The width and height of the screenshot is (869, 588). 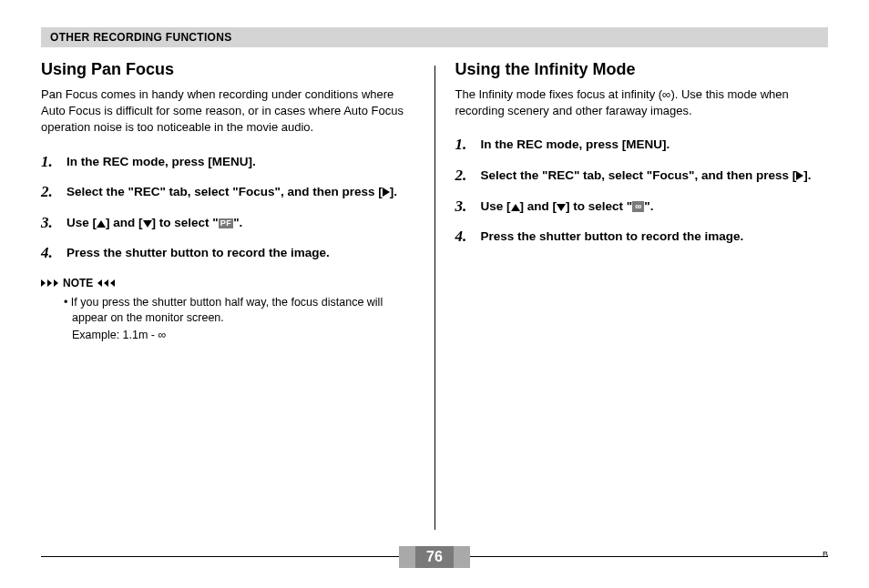 I want to click on right-step-4: Press the shutter button to record the i…, so click(x=642, y=237).